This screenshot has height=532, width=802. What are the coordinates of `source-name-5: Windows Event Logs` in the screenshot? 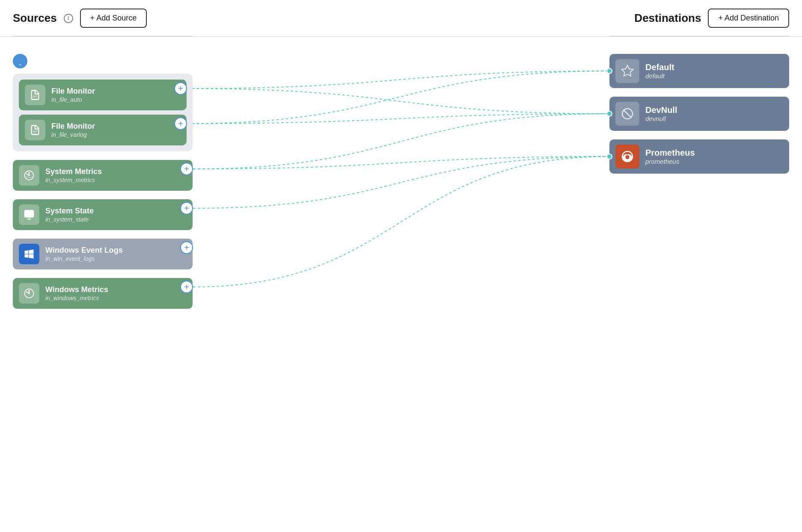 It's located at (110, 251).